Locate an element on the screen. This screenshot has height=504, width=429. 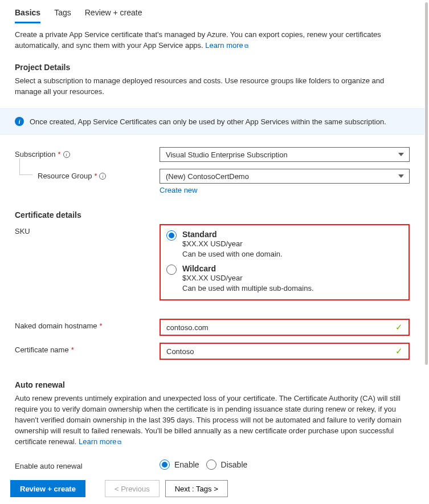
info-box: i Once created, App Service Certificates… is located at coordinates (212, 121).